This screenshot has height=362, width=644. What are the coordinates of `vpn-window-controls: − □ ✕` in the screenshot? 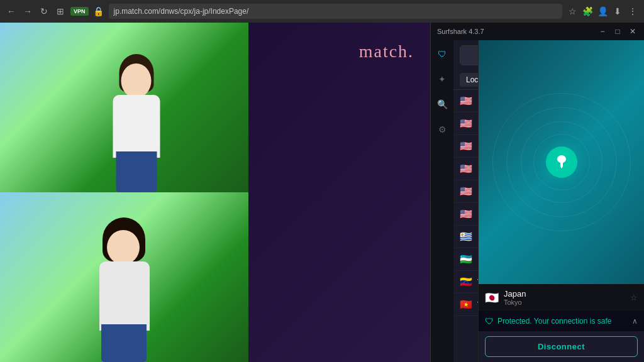 It's located at (618, 31).